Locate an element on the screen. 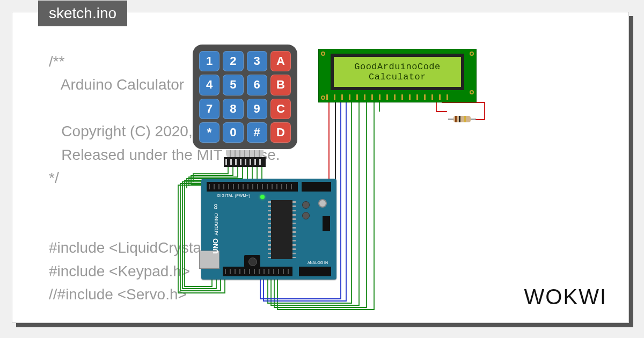 This screenshot has height=338, width=644. arduino-uno: DIGITAL (PWM~) ANALOG IN UNO ARDUINO ∞ is located at coordinates (269, 229).